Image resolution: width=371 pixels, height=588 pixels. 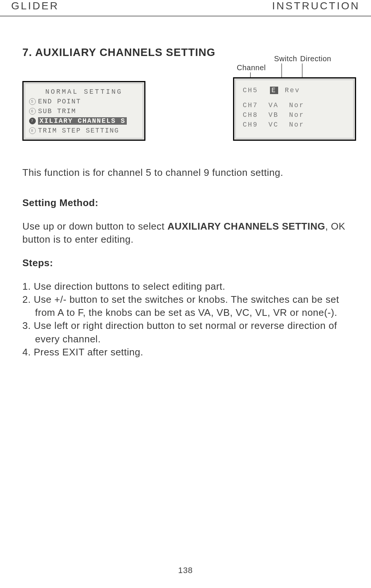 What do you see at coordinates (274, 115) in the screenshot?
I see `aux-sw: VB` at bounding box center [274, 115].